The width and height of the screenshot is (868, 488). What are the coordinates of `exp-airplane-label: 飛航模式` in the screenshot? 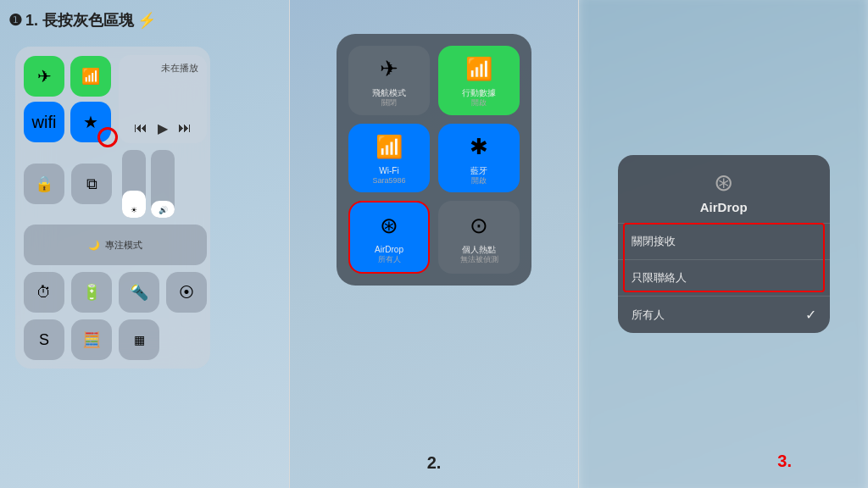 It's located at (389, 93).